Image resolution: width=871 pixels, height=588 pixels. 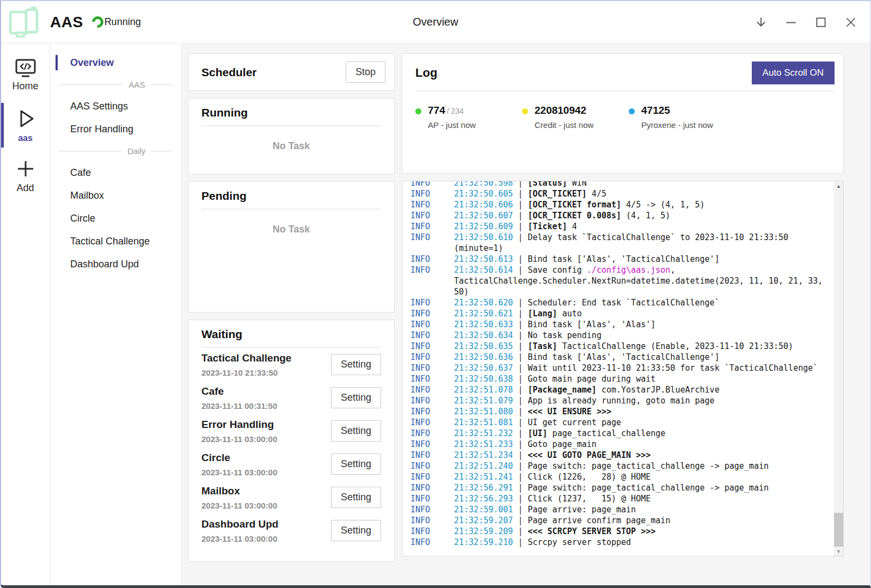 What do you see at coordinates (115, 173) in the screenshot?
I see `menu-item-cafe: Cafe` at bounding box center [115, 173].